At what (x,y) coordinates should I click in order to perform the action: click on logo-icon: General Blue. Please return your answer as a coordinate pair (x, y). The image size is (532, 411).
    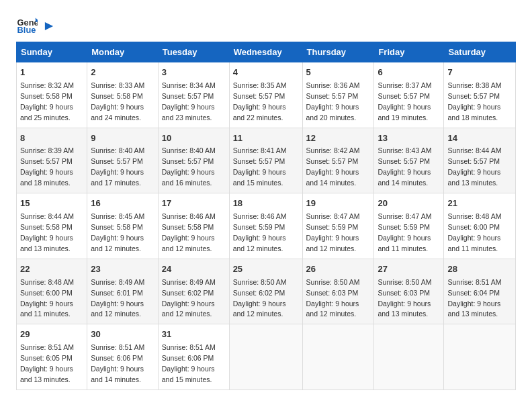
    Looking at the image, I should click on (27, 24).